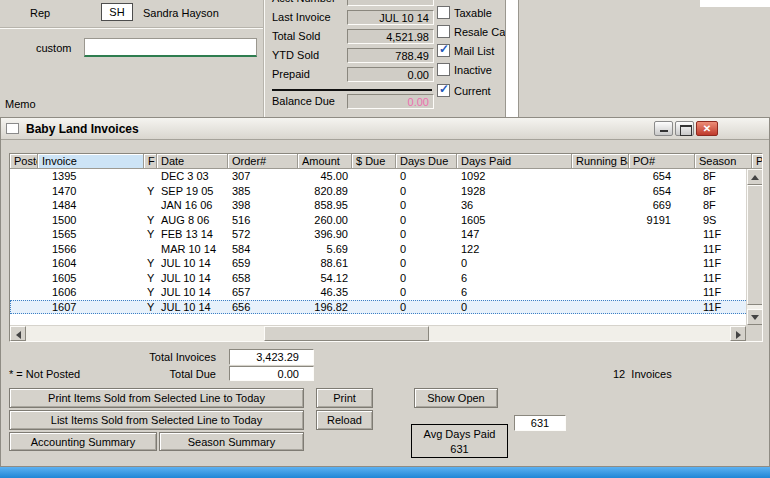 The image size is (770, 478). What do you see at coordinates (263, 220) in the screenshot?
I see `cell-order: 516` at bounding box center [263, 220].